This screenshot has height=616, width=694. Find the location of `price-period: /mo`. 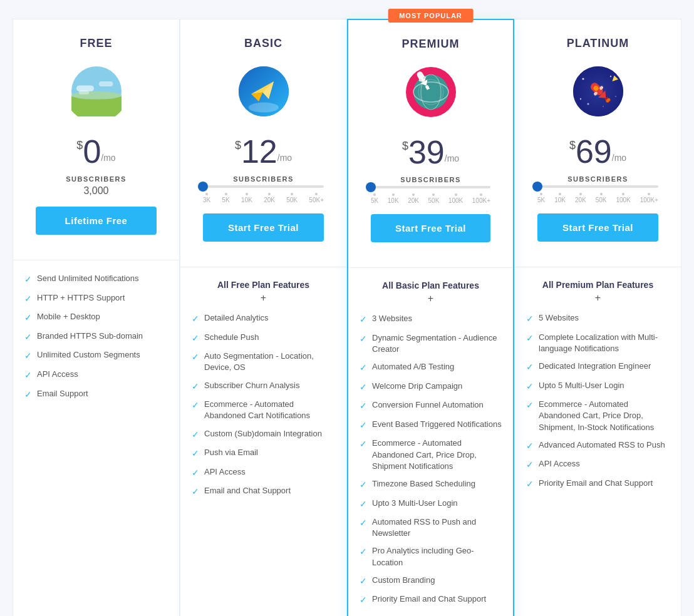

price-period: /mo is located at coordinates (284, 158).